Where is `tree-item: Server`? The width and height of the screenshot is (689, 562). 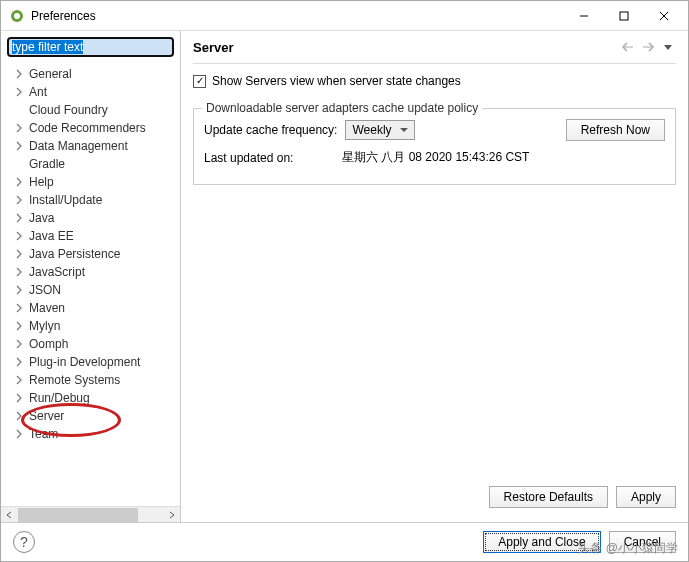
tree-item: Server is located at coordinates (90, 416).